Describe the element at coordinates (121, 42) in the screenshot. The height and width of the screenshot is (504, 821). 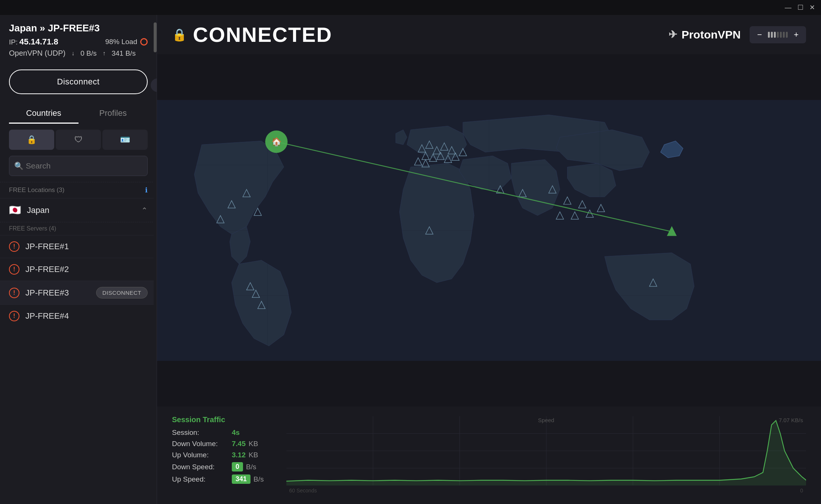
I see `load-text: 98% Load` at that location.